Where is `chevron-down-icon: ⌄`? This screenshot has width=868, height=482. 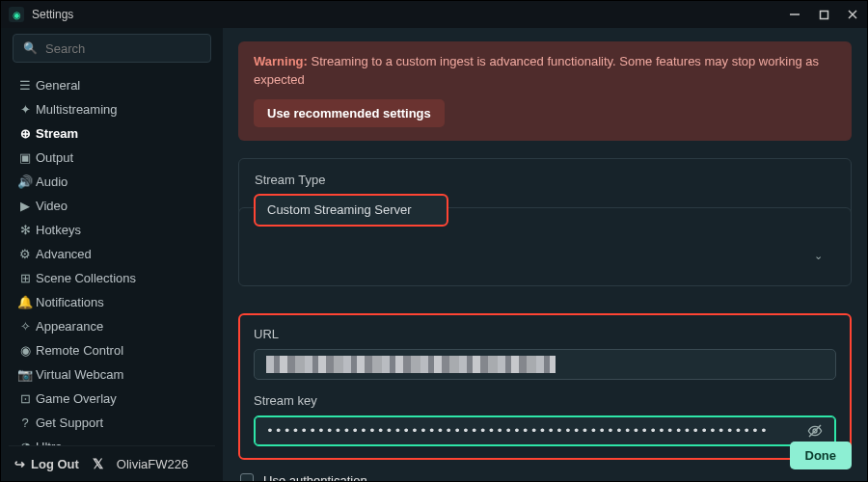 chevron-down-icon: ⌄ is located at coordinates (818, 256).